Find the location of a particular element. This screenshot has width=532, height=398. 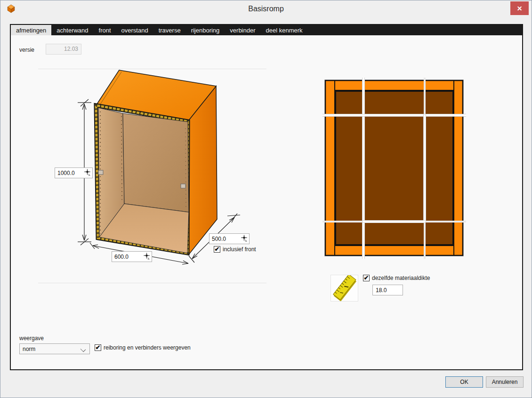

tab-verbinder: verbinder is located at coordinates (242, 30).